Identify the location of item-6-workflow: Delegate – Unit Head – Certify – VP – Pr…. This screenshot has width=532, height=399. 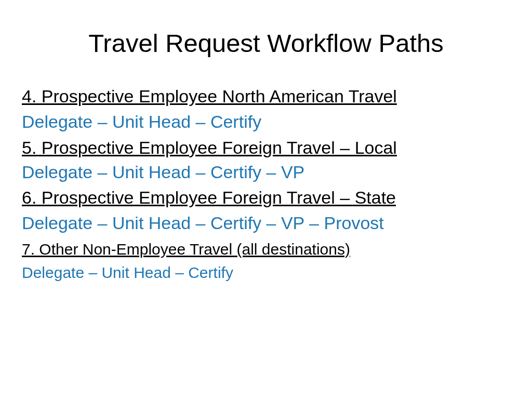
(267, 223).